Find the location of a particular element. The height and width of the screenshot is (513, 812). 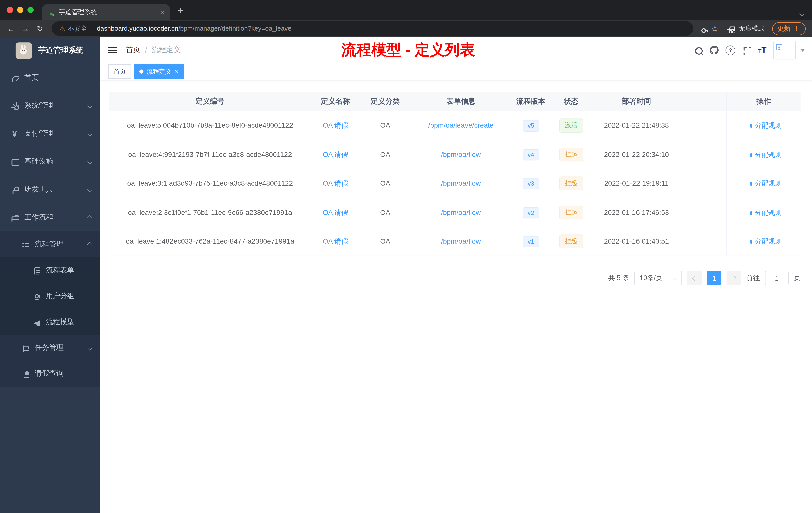

sidebar-item-leave-query: 请假查询 is located at coordinates (50, 374).